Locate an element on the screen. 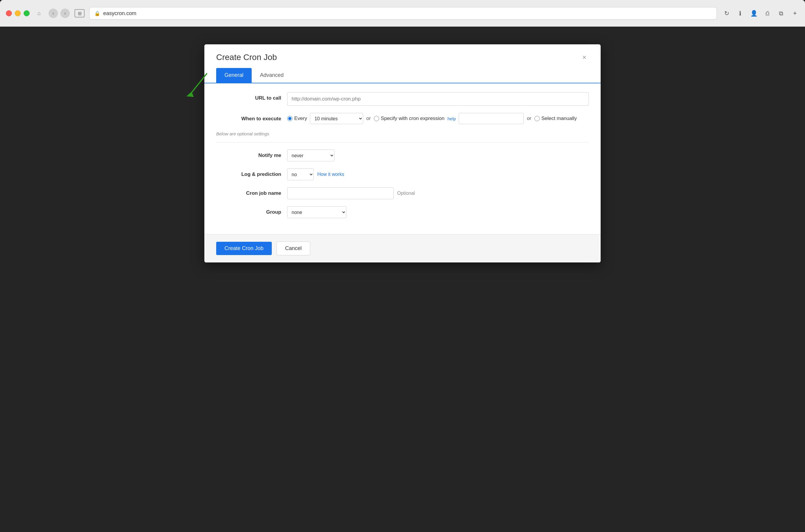  log-select: no yes is located at coordinates (300, 174).